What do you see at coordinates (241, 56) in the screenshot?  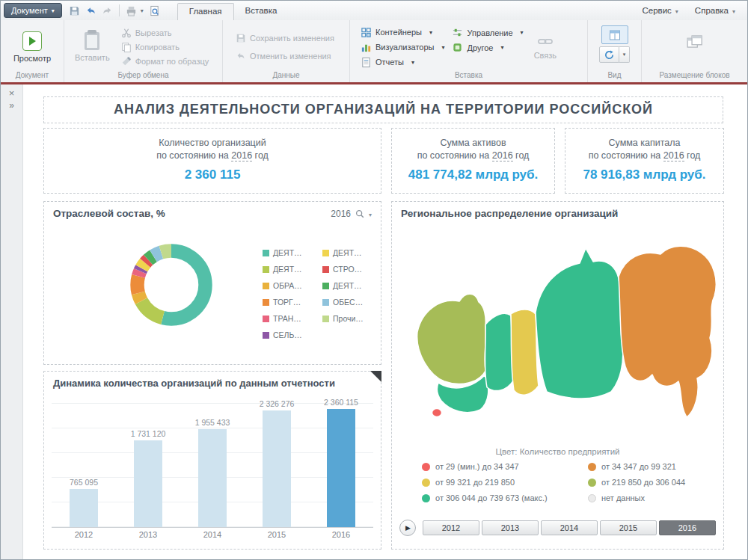 I see `undo-changes-icon` at bounding box center [241, 56].